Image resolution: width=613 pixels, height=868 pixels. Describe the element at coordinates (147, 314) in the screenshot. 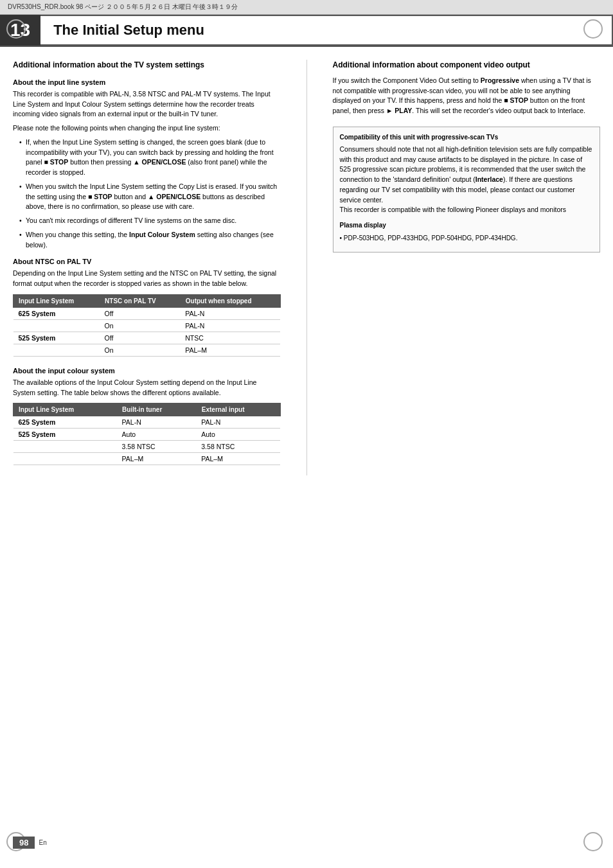

I see `table-row: 625 System Off PAL-N` at that location.